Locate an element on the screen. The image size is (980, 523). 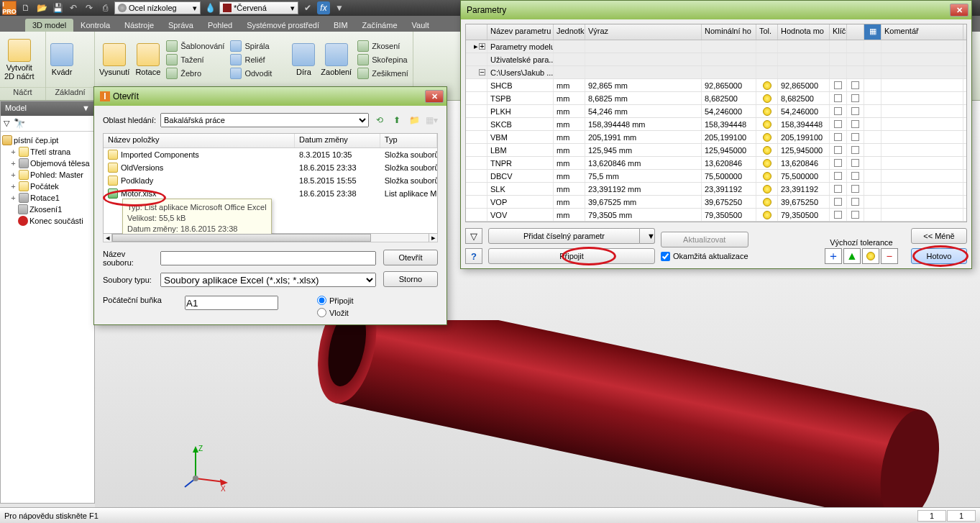
dropdown-icon: ▼ is located at coordinates (339, 8).